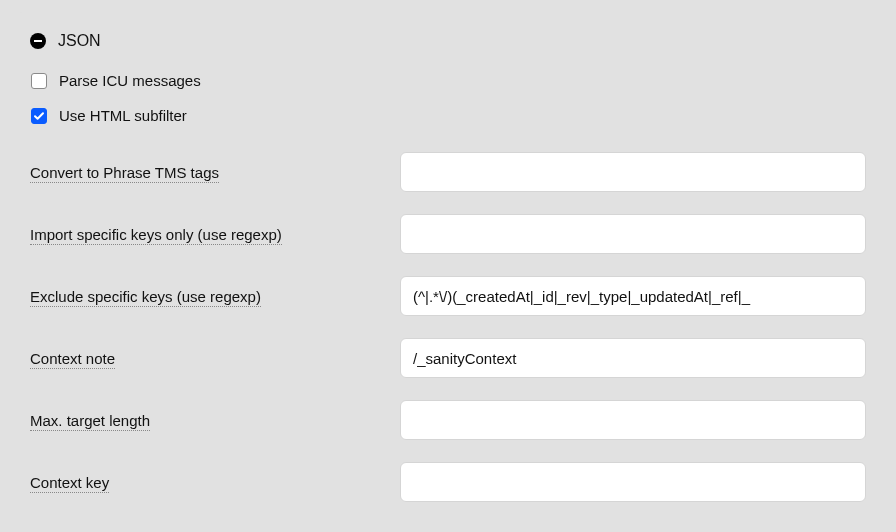 This screenshot has height=532, width=896. I want to click on parse-icu-row: Parse ICU messages, so click(448, 80).